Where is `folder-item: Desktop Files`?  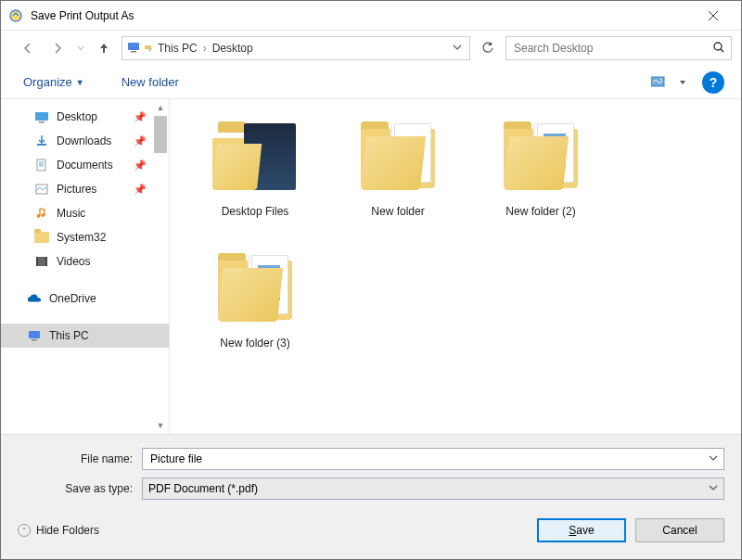
folder-item: Desktop Files is located at coordinates (255, 168).